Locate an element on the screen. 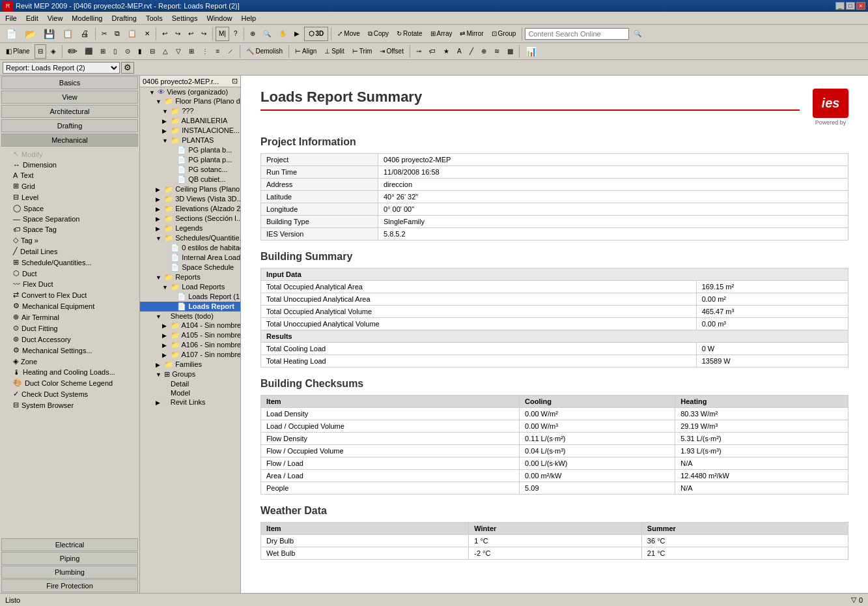  tree-node-3d-views: ▶ 📁 3D Views (Vista 3D... is located at coordinates (190, 199).